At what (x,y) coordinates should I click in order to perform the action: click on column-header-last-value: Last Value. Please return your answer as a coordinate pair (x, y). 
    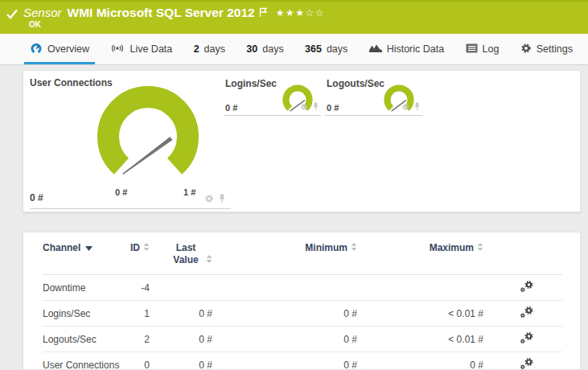
    Looking at the image, I should click on (181, 254).